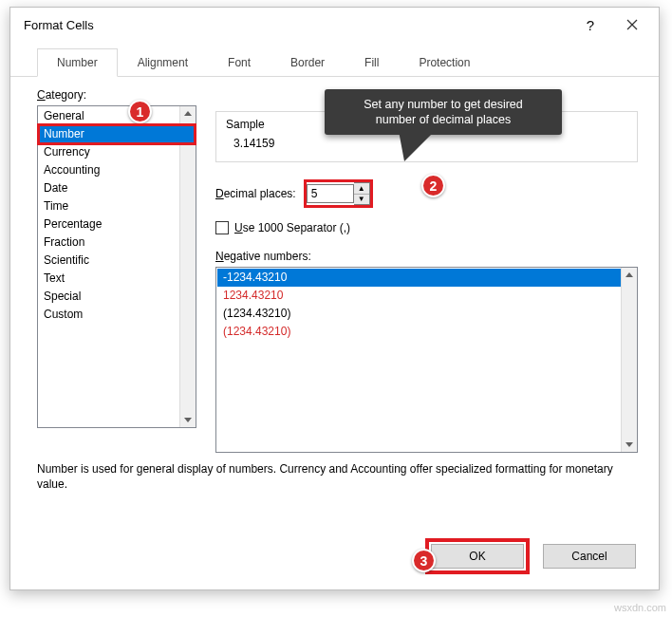 The width and height of the screenshot is (672, 617). Describe the element at coordinates (362, 199) in the screenshot. I see `spinner-down: ▼` at that location.